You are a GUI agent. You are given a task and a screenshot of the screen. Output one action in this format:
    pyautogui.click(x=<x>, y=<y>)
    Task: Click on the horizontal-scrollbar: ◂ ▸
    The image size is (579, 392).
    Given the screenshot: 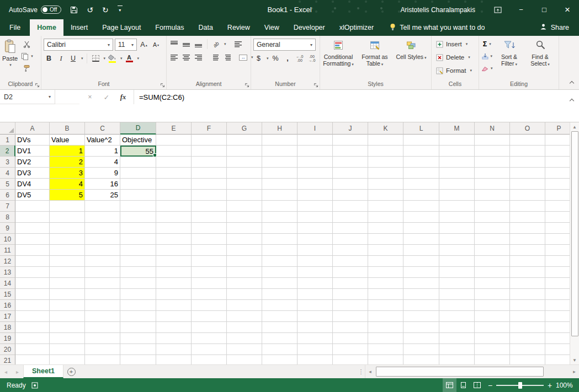 What is the action you would take?
    pyautogui.click(x=472, y=372)
    